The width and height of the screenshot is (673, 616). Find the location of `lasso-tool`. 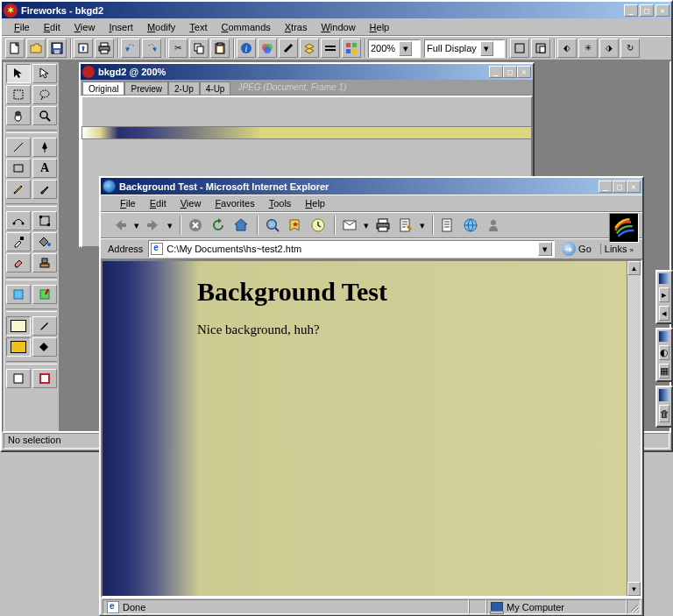

lasso-tool is located at coordinates (45, 95).